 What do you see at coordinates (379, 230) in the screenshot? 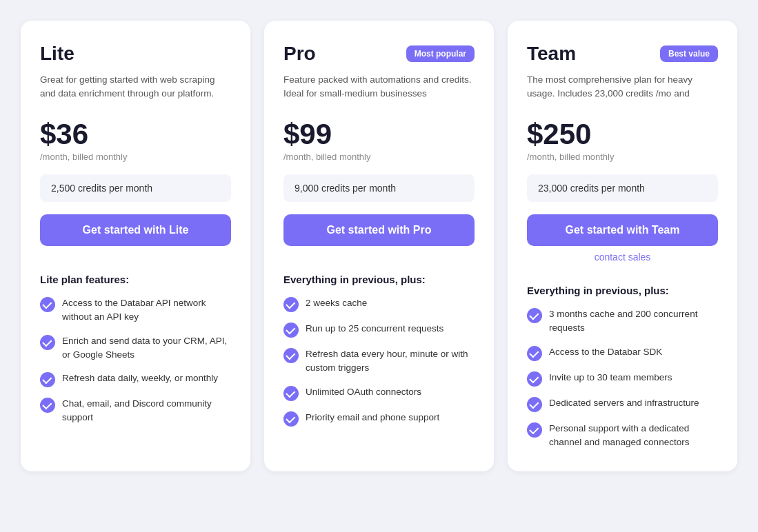
I see `cta-button-pro: Get started with Pro` at bounding box center [379, 230].